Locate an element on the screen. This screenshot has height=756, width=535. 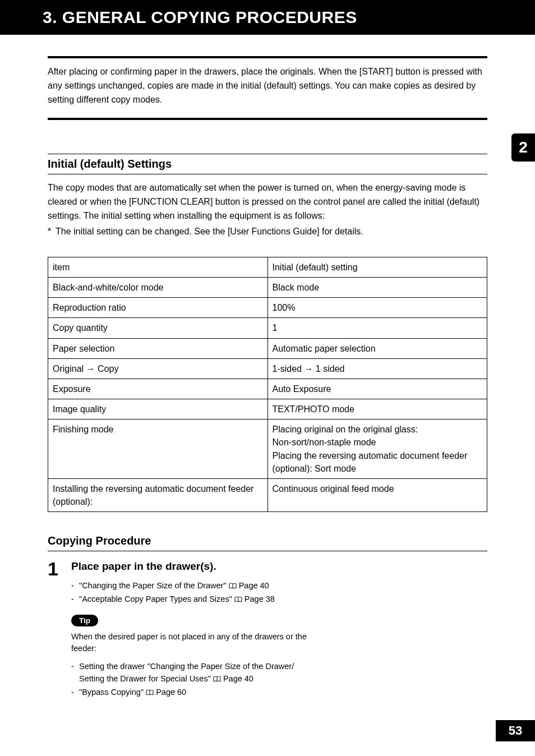
table-cell-setting: Automatic paper selection is located at coordinates (377, 348).